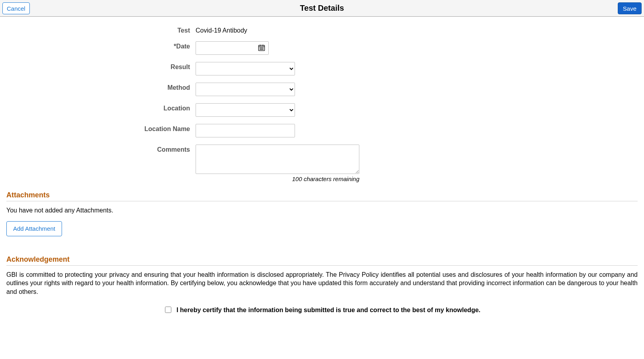  Describe the element at coordinates (277, 159) in the screenshot. I see `comments-textarea` at that location.